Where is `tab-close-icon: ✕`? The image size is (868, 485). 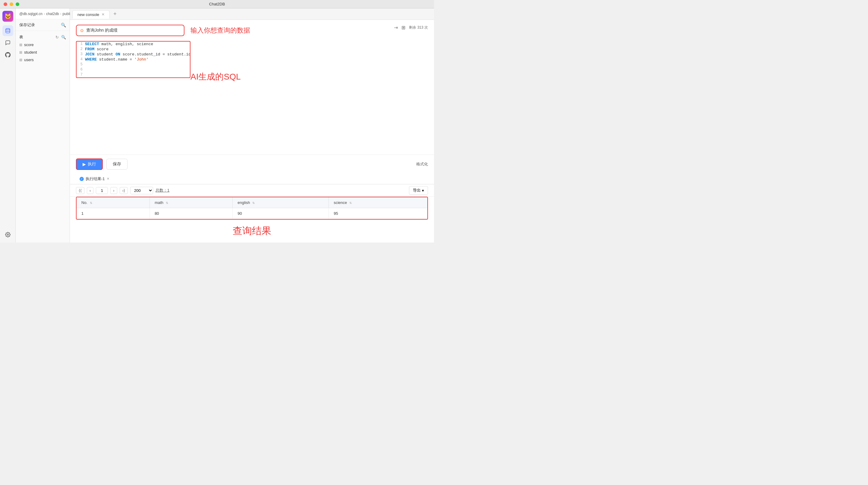 tab-close-icon: ✕ is located at coordinates (103, 14).